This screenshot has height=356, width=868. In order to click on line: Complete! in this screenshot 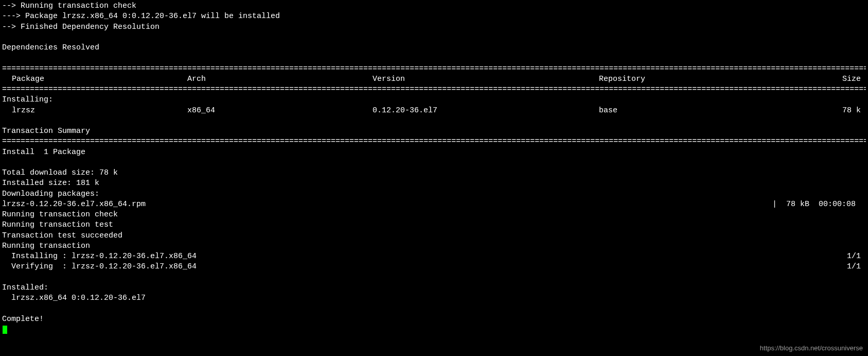, I will do `click(434, 319)`.